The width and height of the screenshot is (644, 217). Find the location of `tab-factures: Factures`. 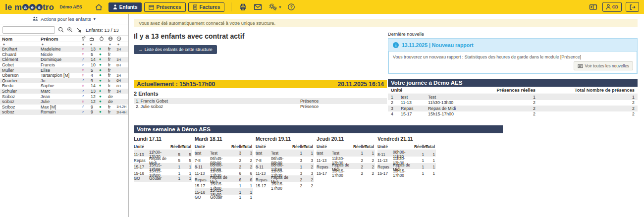

tab-factures: Factures is located at coordinates (207, 7).